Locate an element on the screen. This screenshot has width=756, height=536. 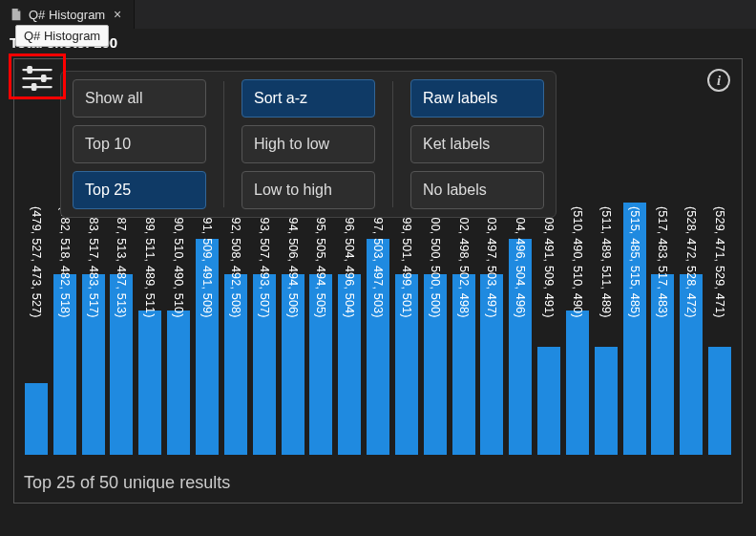
close-icon: × is located at coordinates (117, 14).